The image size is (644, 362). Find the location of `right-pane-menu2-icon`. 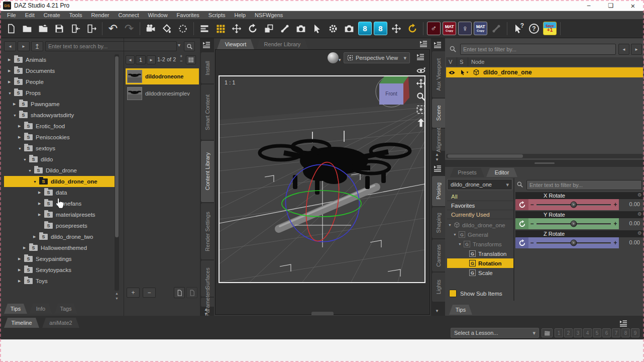

right-pane-menu2-icon is located at coordinates (438, 168).